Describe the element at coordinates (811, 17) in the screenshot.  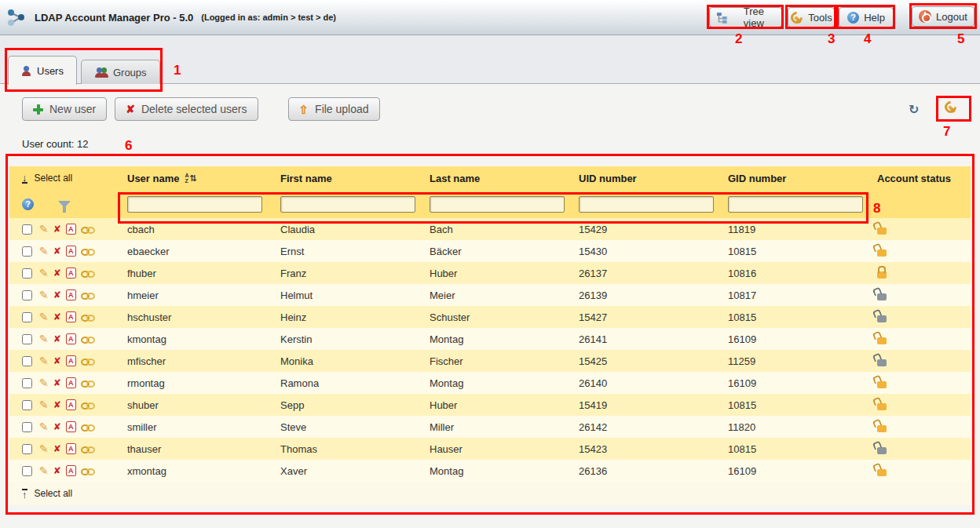
I see `tools-button: Tools` at that location.